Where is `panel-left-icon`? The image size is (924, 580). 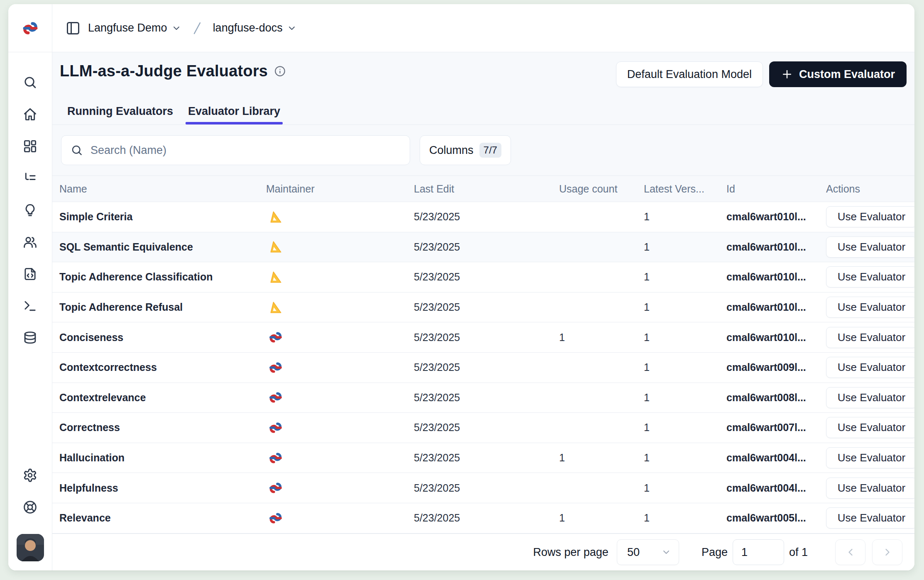
panel-left-icon is located at coordinates (73, 28).